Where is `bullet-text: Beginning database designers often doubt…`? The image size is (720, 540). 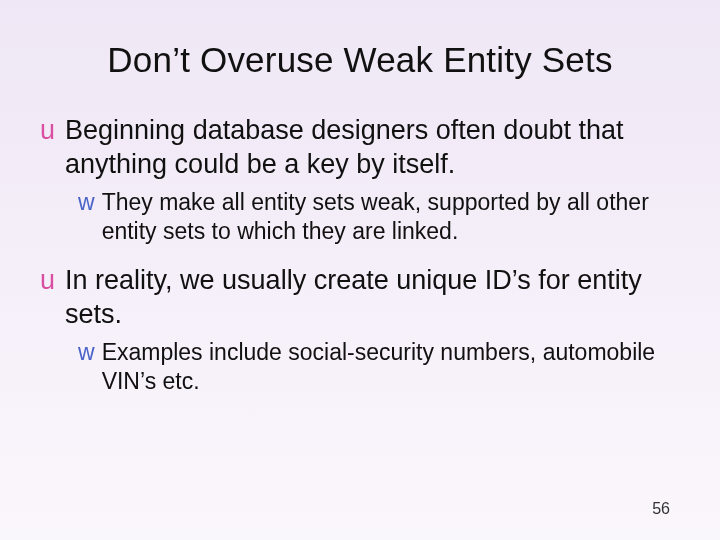
bullet-text: Beginning database designers often doubt… is located at coordinates (372, 148).